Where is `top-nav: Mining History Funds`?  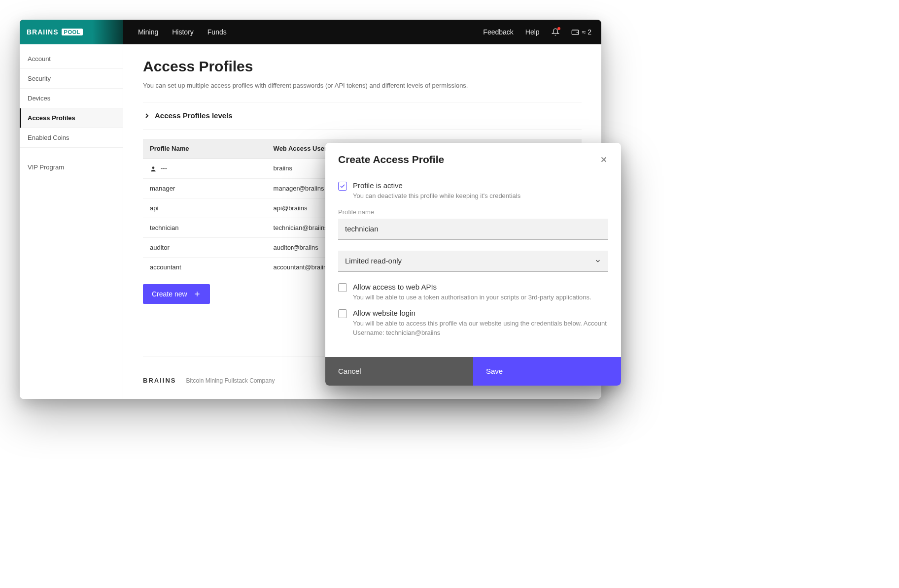 top-nav: Mining History Funds is located at coordinates (182, 32).